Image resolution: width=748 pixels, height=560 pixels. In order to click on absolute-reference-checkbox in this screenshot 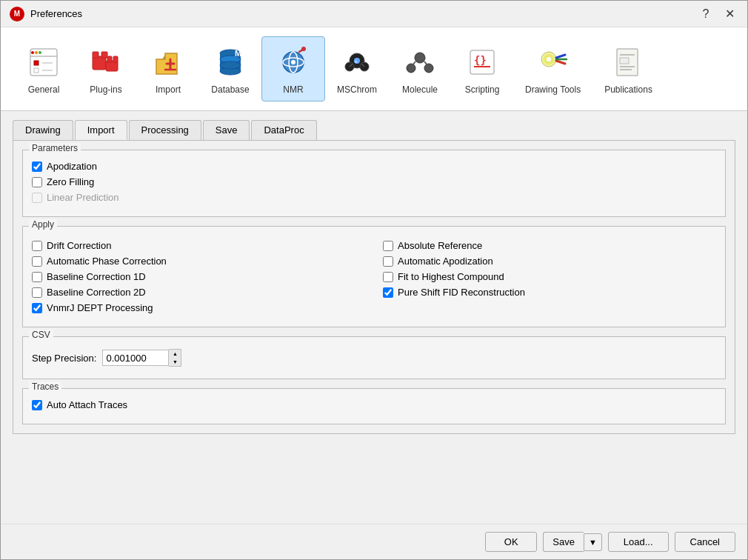, I will do `click(388, 246)`.